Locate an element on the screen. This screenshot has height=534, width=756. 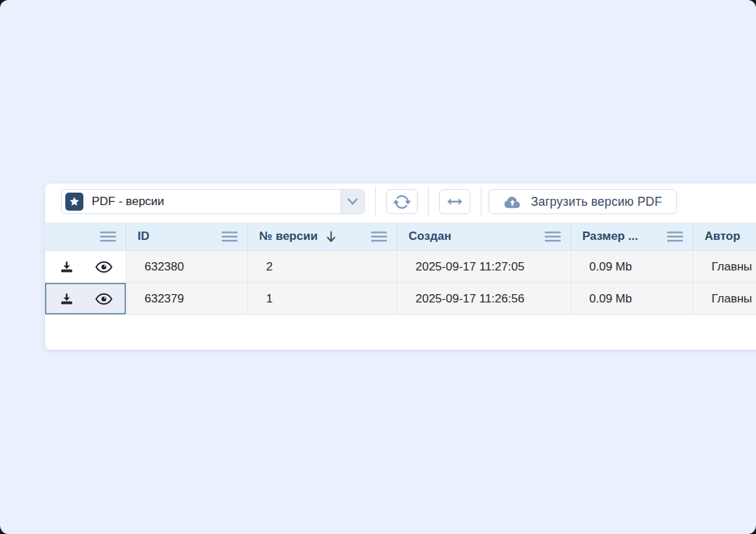
column-label: № версии is located at coordinates (288, 236).